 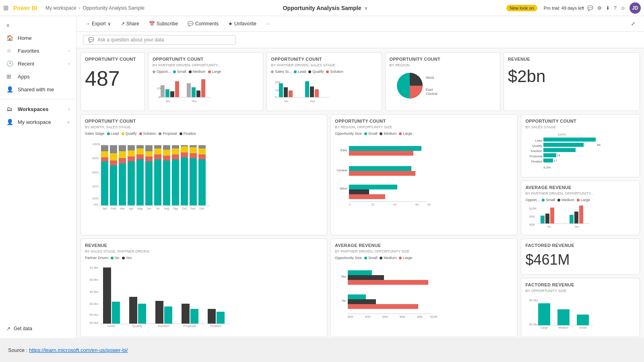 I want to click on svg-text: 17, so click(x=555, y=161).